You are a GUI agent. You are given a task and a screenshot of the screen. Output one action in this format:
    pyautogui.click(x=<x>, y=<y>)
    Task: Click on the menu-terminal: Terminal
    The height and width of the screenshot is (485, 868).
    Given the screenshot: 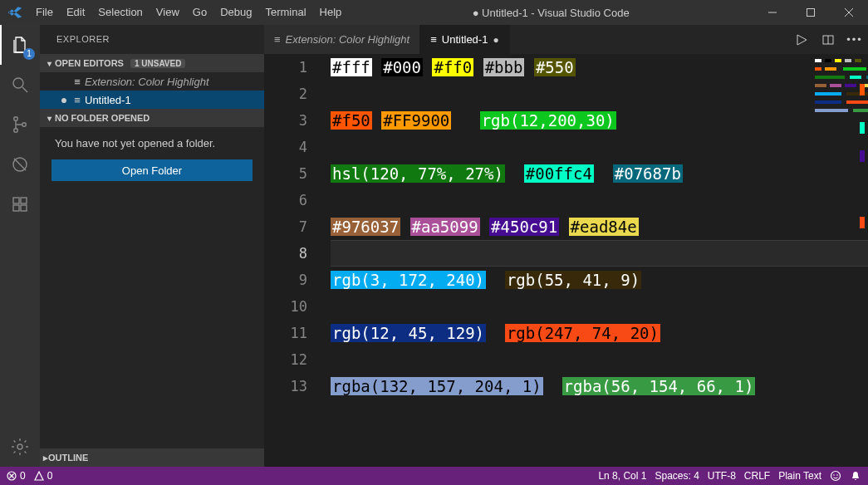 What is the action you would take?
    pyautogui.click(x=286, y=12)
    